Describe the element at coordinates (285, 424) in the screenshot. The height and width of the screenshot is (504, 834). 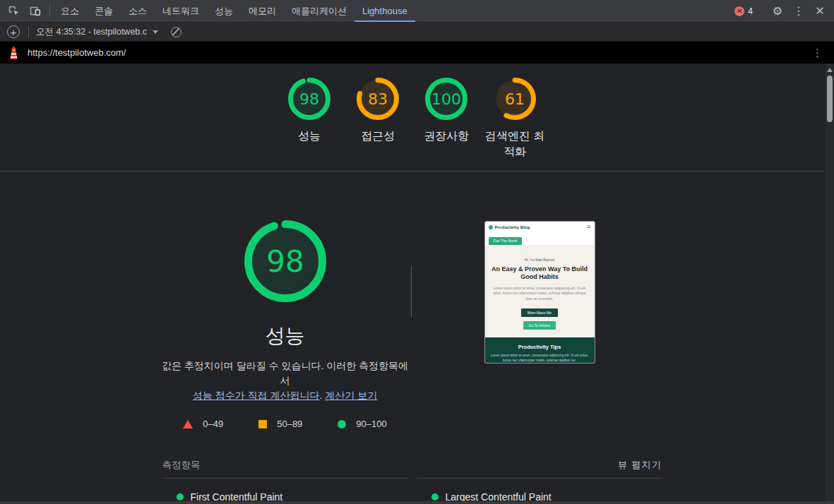
I see `score-legend: 0–49 50–89 90–100` at that location.